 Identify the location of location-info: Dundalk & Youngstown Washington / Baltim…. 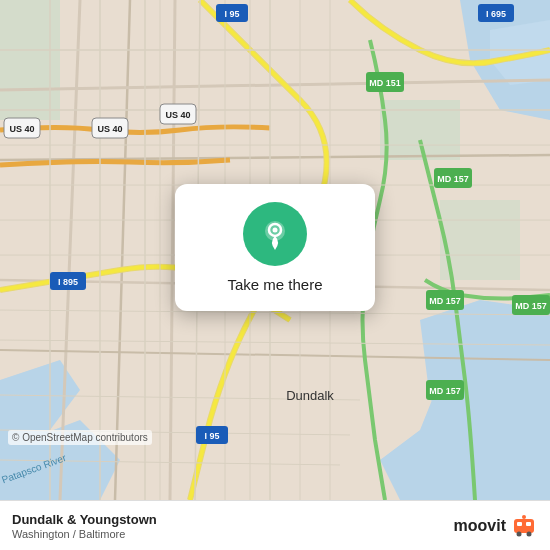
(84, 526).